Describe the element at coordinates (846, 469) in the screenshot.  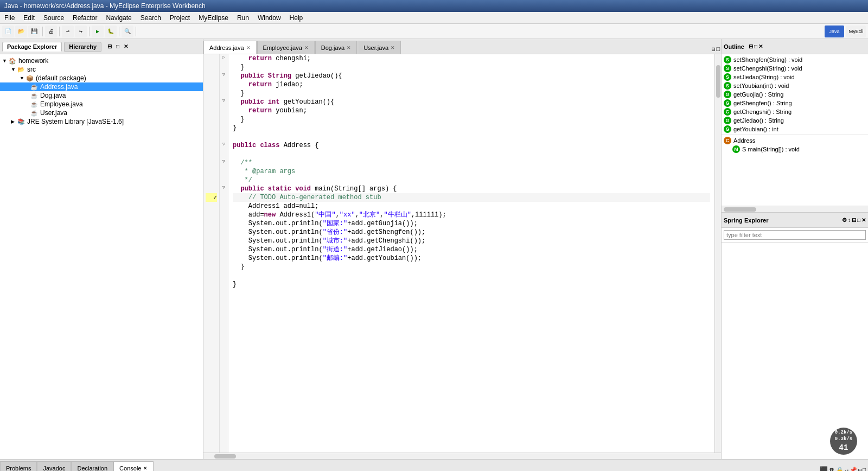
I see `console-word-wrap-icon: ↵` at that location.